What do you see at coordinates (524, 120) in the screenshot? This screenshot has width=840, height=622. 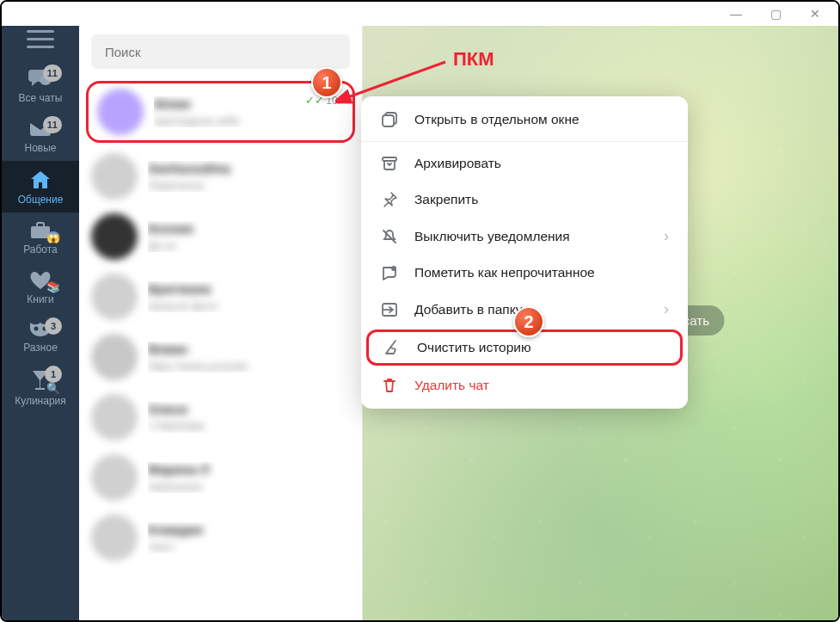 I see `menu-item-window: Открыть в отдельном окне` at bounding box center [524, 120].